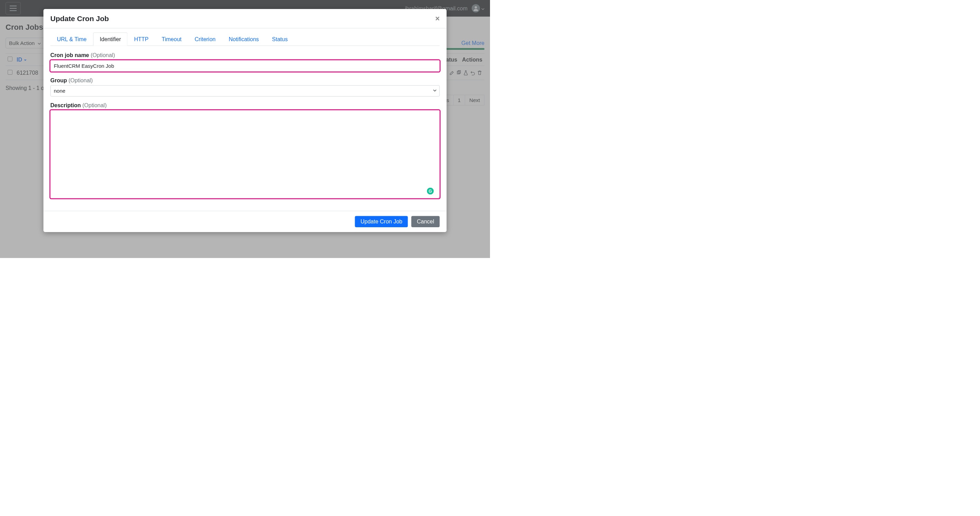 The image size is (980, 516). I want to click on submit-button: Update Cron Job, so click(381, 222).